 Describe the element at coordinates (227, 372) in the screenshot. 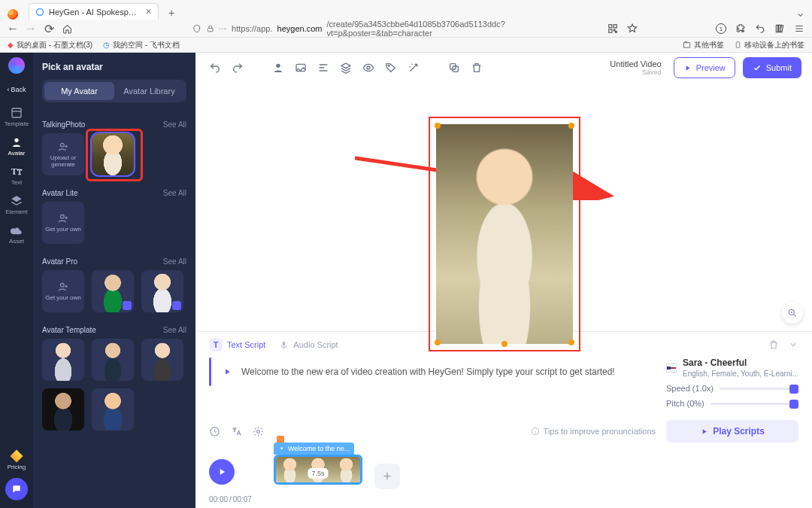

I see `play-segment-button` at that location.